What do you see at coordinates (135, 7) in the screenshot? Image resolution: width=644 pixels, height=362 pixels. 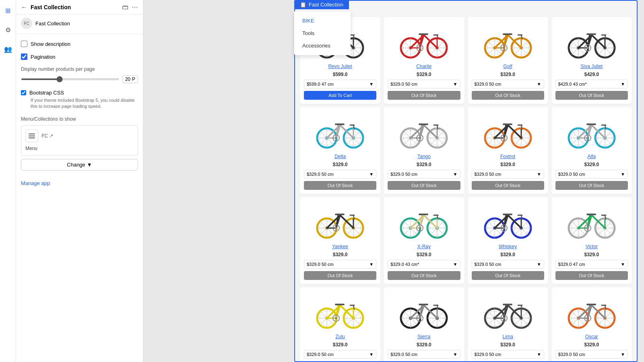 I see `more-options-icon: ⋯` at bounding box center [135, 7].